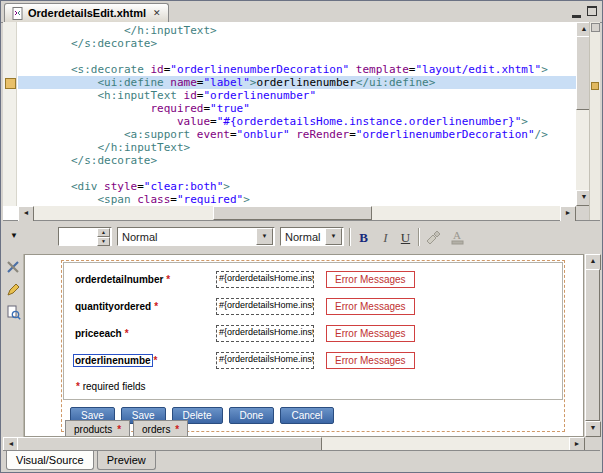 This screenshot has width=603, height=473. What do you see at coordinates (297, 200) in the screenshot?
I see `code-line: <span class="required">` at bounding box center [297, 200].